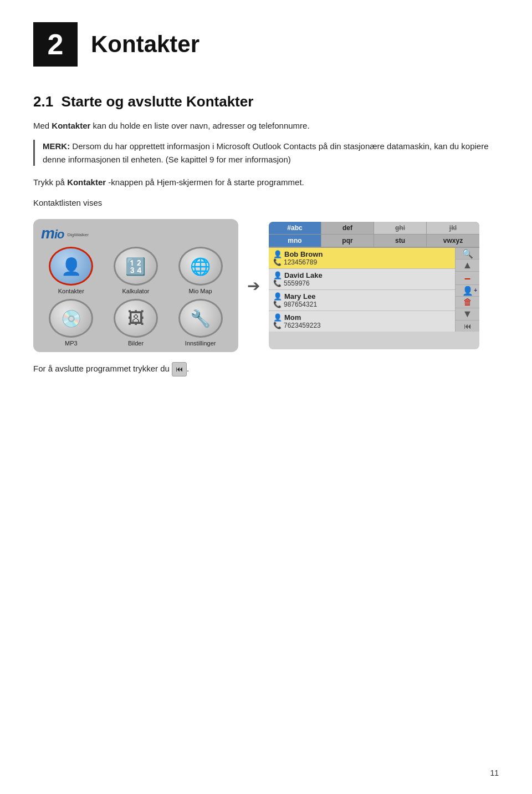 This screenshot has height=794, width=532. I want to click on kontakter-label: Kontakter, so click(71, 291).